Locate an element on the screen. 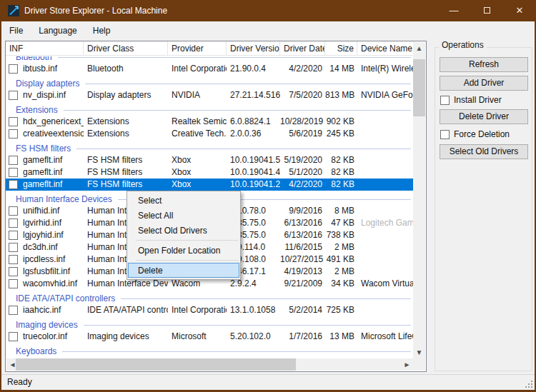  install-driver-checkbox: Install Driver is located at coordinates (471, 100).